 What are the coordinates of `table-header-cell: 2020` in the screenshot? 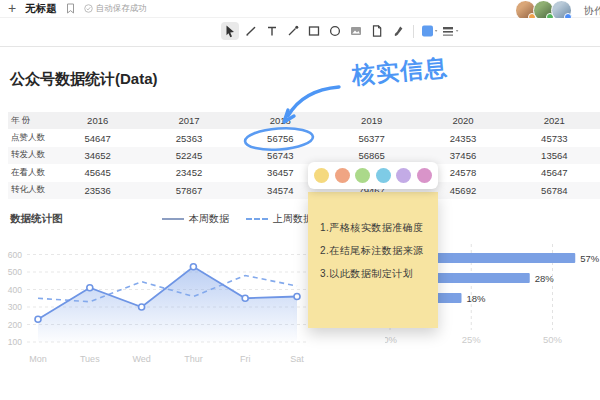 It's located at (462, 120).